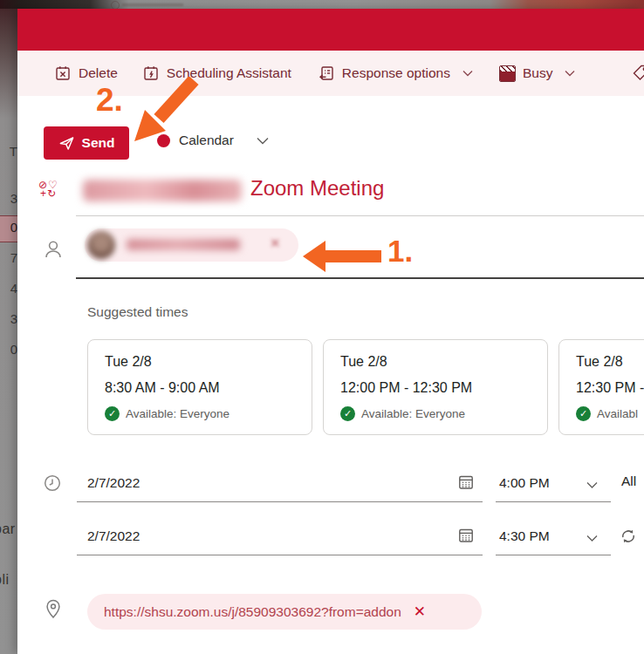  What do you see at coordinates (183, 244) in the screenshot?
I see `redacted-attendee-name` at bounding box center [183, 244].